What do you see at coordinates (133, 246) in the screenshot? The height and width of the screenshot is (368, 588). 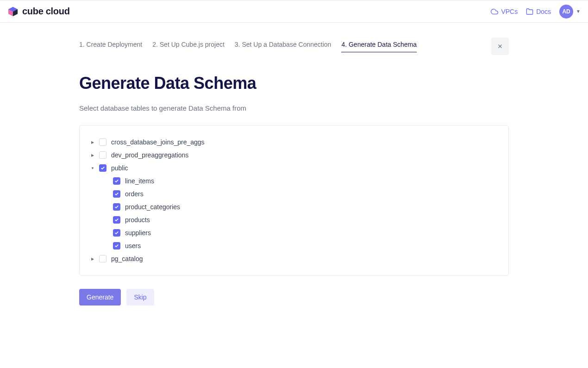 I see `table-label: users` at bounding box center [133, 246].